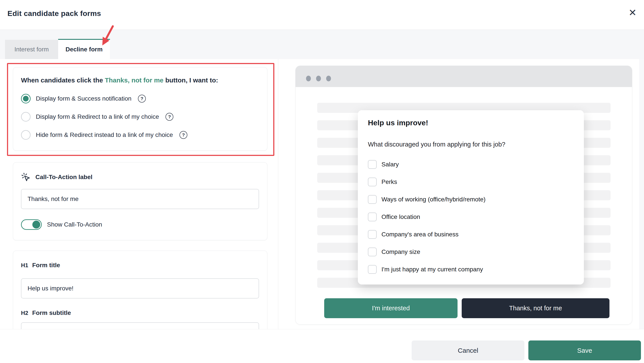 Image resolution: width=644 pixels, height=363 pixels. Describe the element at coordinates (401, 217) in the screenshot. I see `checkbox-label: Office location` at that location.